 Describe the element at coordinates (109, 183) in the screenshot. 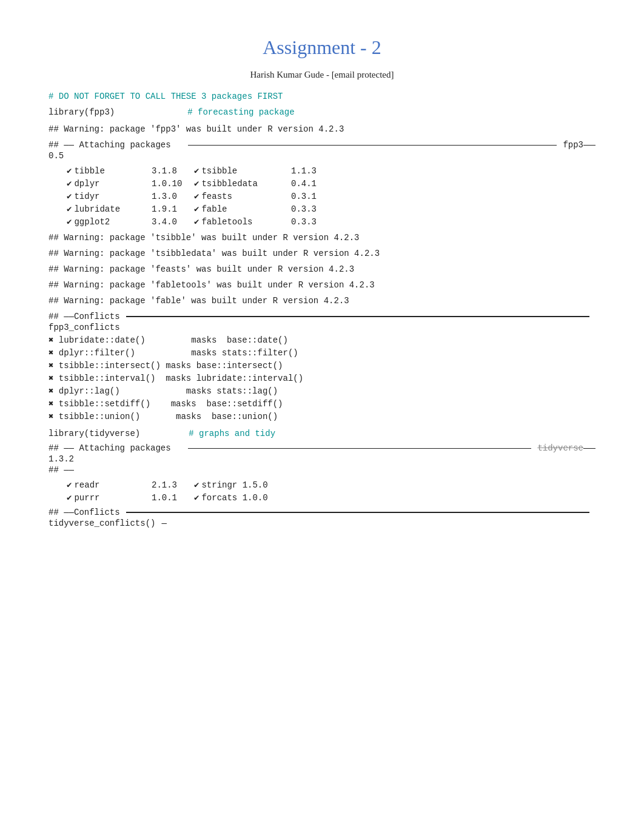

I see `pkg-dplyr: ✔ dplyr` at that location.